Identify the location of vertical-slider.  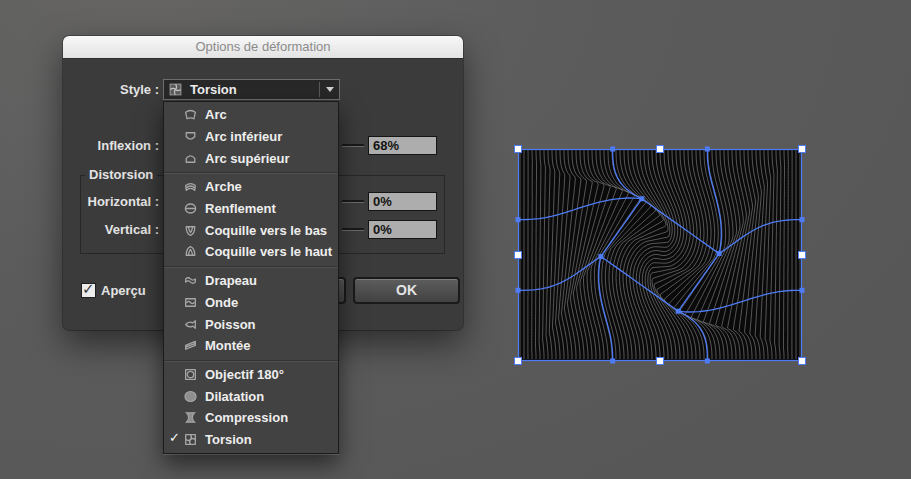
(353, 229).